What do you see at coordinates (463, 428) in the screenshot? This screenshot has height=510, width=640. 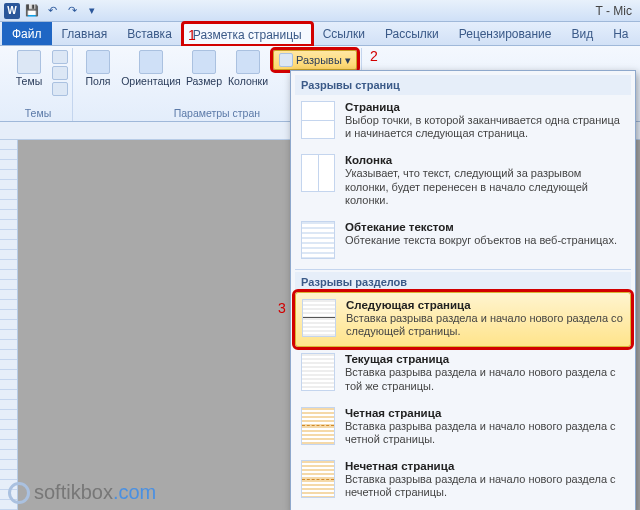 I see `dd-item-even-page: Четная страница Вставка разрыва раздела …` at bounding box center [463, 428].